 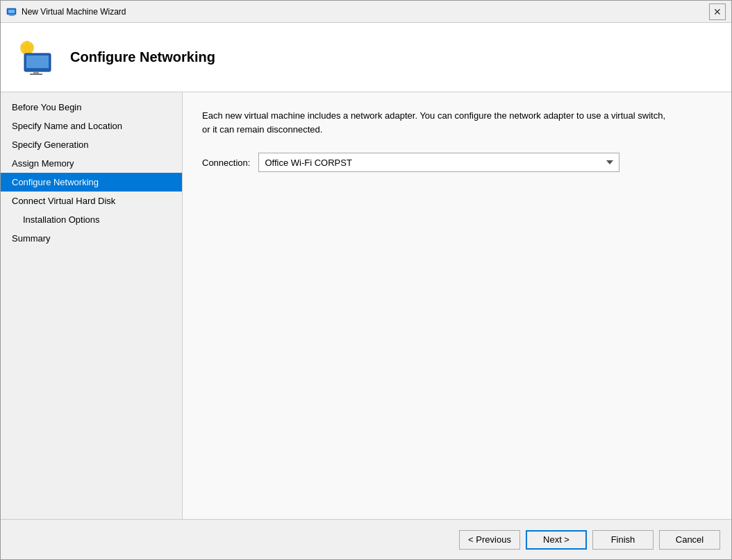 What do you see at coordinates (226, 162) in the screenshot?
I see `connection-label: Connection:` at bounding box center [226, 162].